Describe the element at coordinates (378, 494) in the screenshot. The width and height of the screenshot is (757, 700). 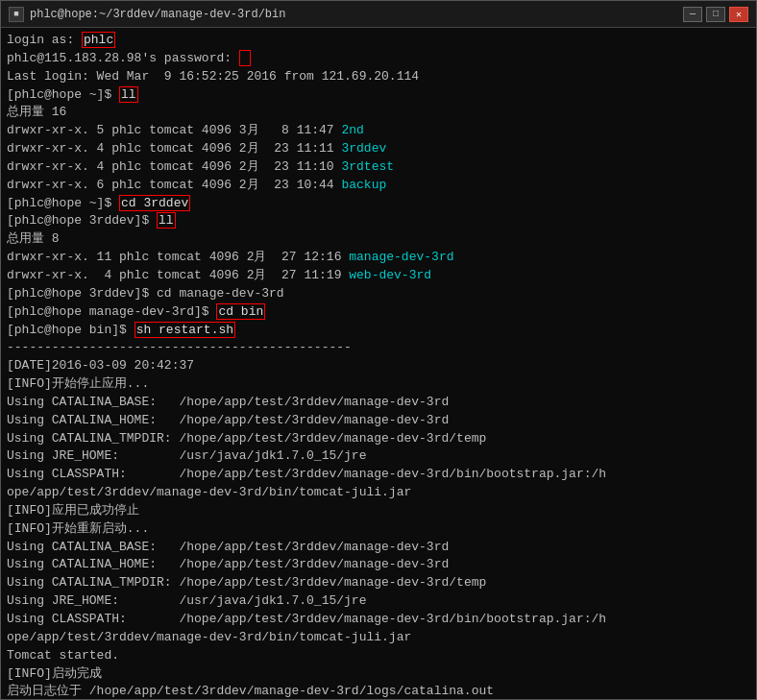
I see `line-26: ope/app/test/3rddev/manage-dev-3rd/bin/t…` at that location.